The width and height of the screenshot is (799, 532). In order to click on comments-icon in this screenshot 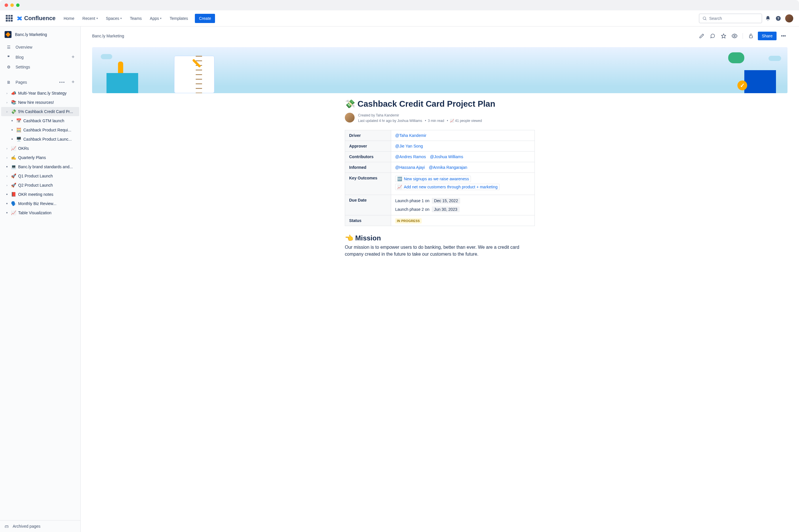, I will do `click(713, 36)`.